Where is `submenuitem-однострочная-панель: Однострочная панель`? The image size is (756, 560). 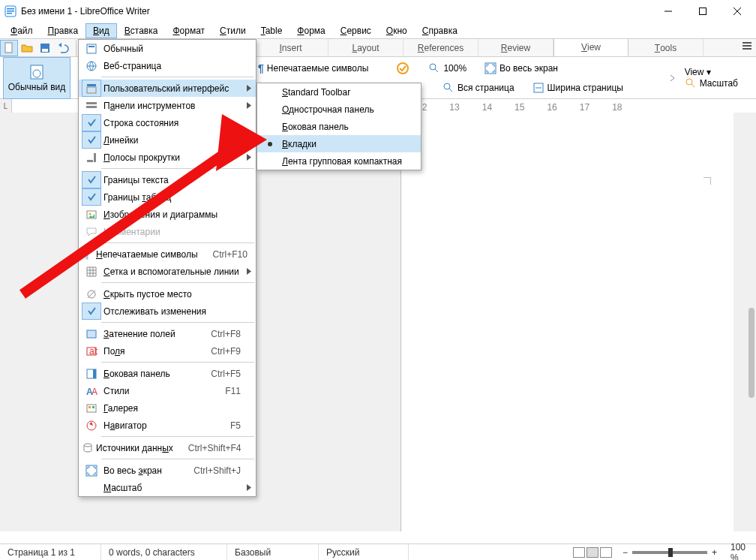
submenuitem-однострочная-панель: Однострочная панель is located at coordinates (339, 110).